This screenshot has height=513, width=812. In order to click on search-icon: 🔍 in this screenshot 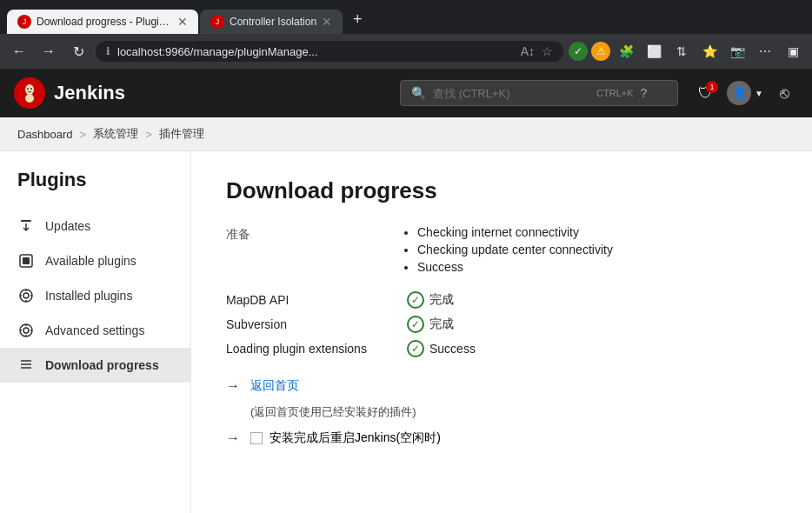, I will do `click(419, 93)`.